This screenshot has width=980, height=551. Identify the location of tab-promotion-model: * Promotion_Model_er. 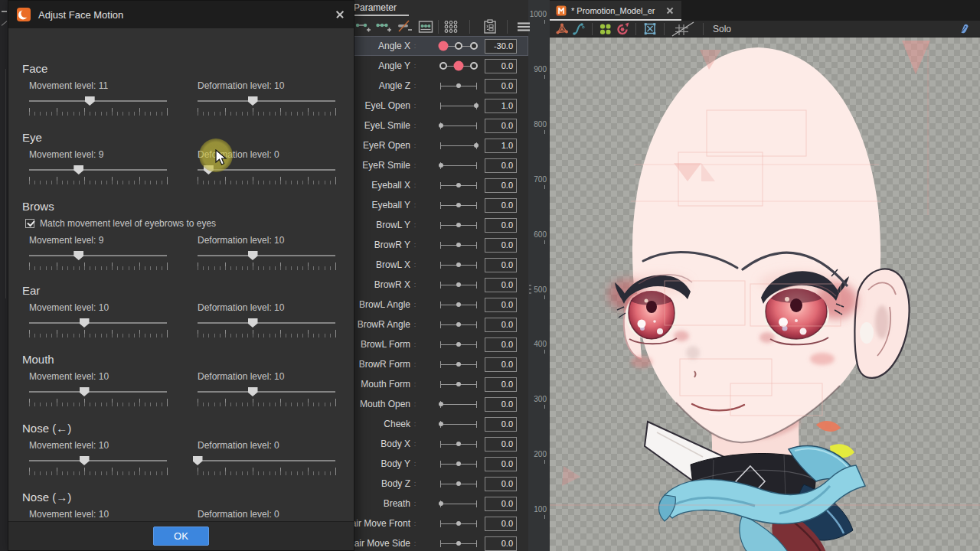
(616, 11).